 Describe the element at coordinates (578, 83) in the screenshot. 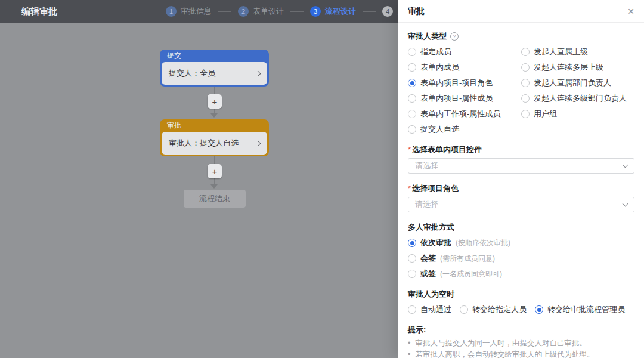

I see `approver-type-option: 发起人直属部门负责人` at that location.